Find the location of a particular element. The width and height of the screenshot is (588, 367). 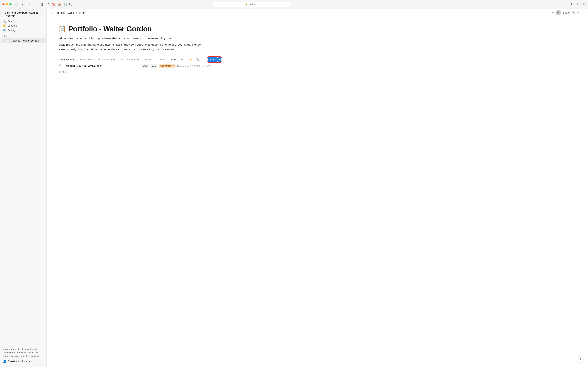

updates-icon: 🔔 is located at coordinates (4, 26).